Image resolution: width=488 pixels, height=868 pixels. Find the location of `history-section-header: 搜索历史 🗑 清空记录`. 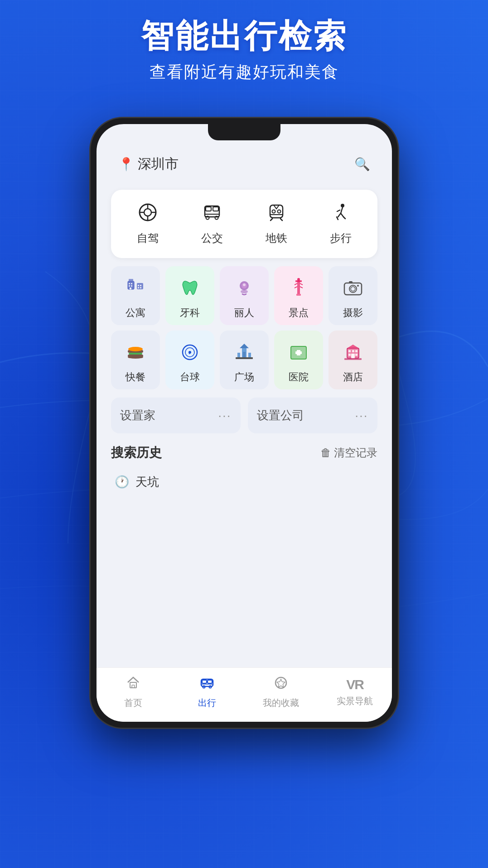

history-section-header: 搜索历史 🗑 清空记录 is located at coordinates (244, 453).